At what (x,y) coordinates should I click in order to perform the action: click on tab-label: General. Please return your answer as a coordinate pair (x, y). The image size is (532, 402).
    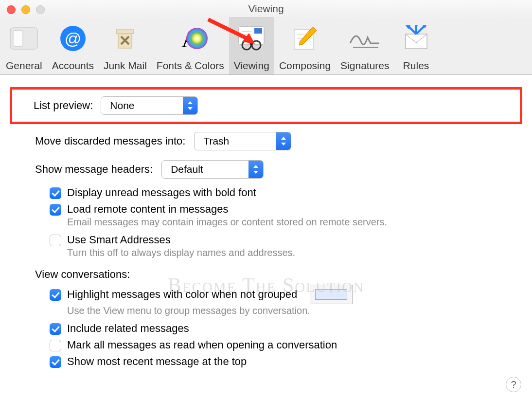
    Looking at the image, I should click on (24, 66).